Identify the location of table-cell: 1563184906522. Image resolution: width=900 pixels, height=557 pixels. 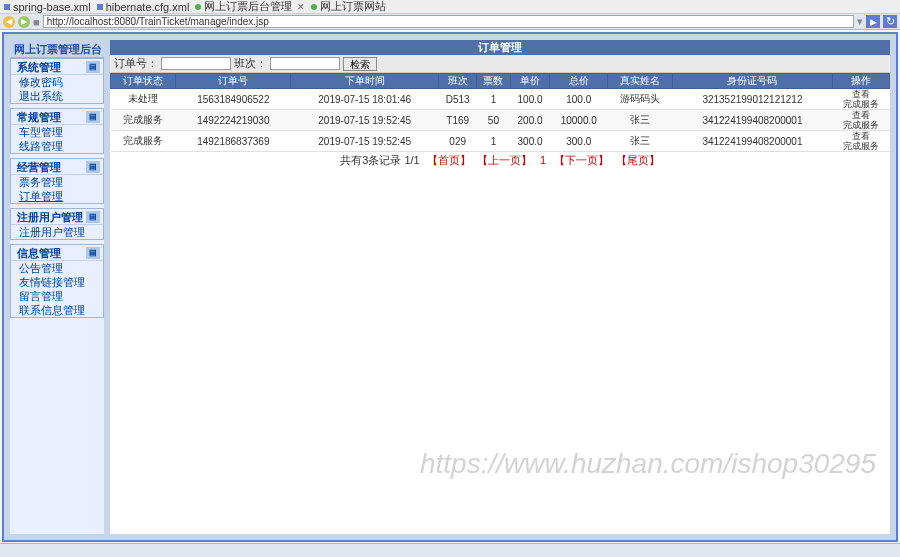
(234, 100).